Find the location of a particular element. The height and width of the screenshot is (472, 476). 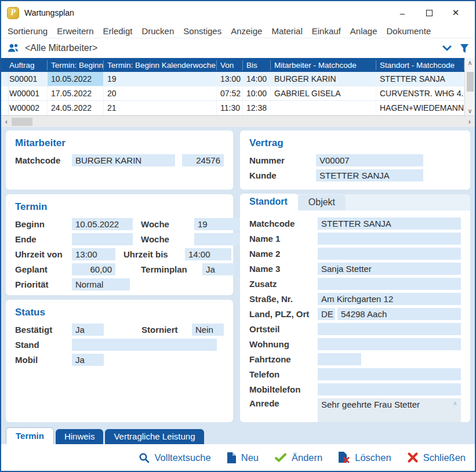

zusatz-field is located at coordinates (390, 284).